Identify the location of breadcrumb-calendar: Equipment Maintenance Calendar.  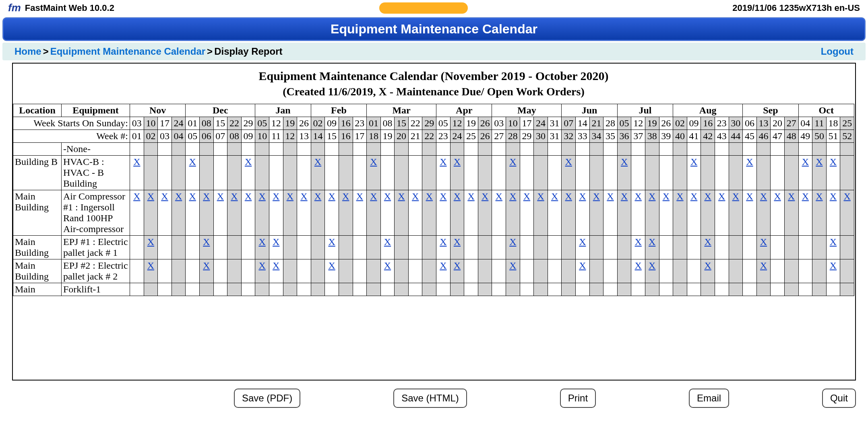
(128, 51).